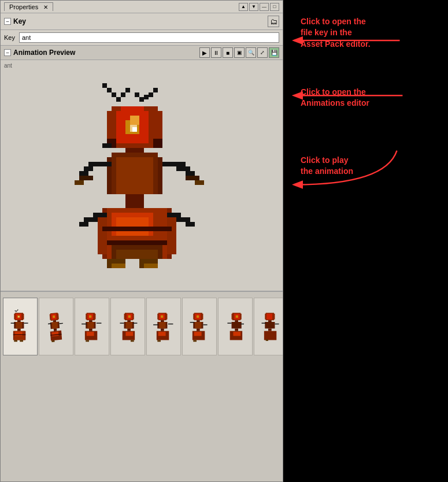  Describe the element at coordinates (10, 38) in the screenshot. I see `key-field-label: Key` at that location.